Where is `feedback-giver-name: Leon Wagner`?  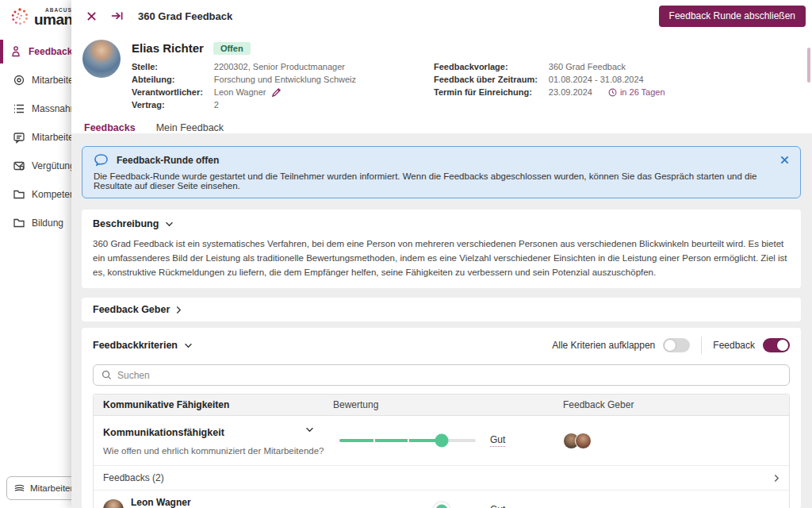 feedback-giver-name: Leon Wagner is located at coordinates (197, 502).